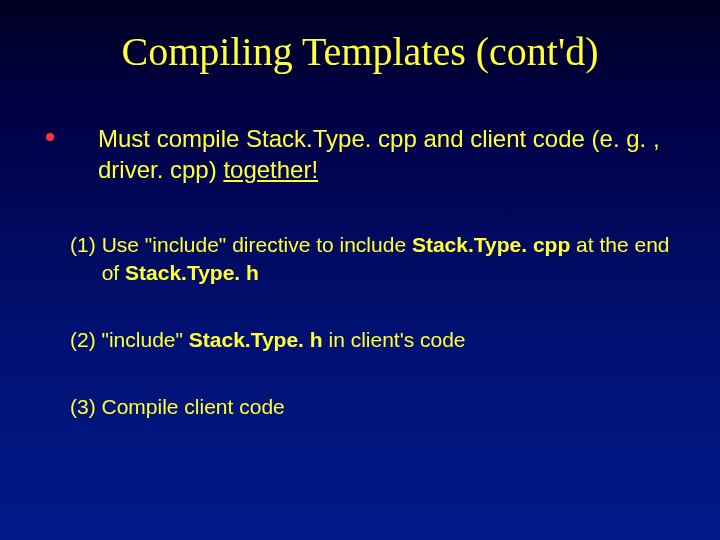 This screenshot has width=720, height=540. What do you see at coordinates (83, 258) in the screenshot?
I see `sub1-marker: (1)` at bounding box center [83, 258].